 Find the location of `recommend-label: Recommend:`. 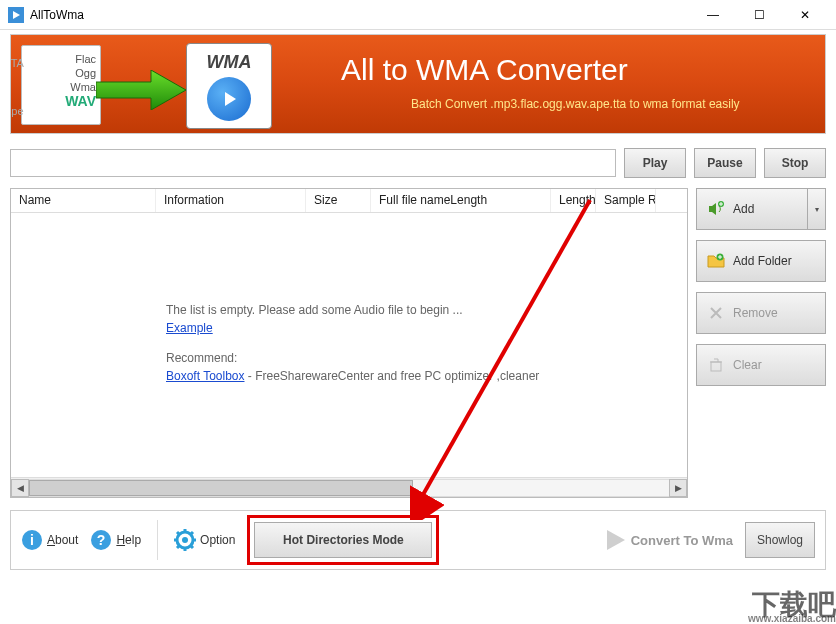

recommend-label: Recommend: is located at coordinates (202, 358).